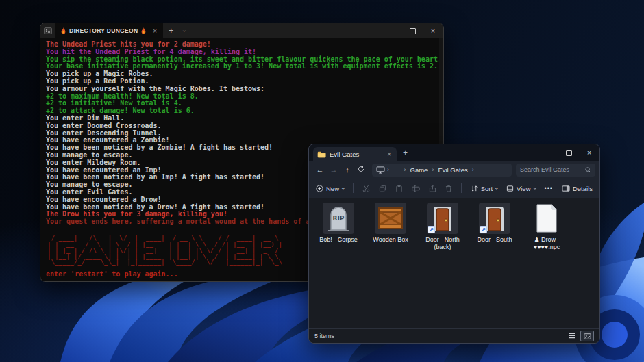  What do you see at coordinates (443, 227) in the screenshot?
I see `file-item: ↗ Door - North (back)` at bounding box center [443, 227].